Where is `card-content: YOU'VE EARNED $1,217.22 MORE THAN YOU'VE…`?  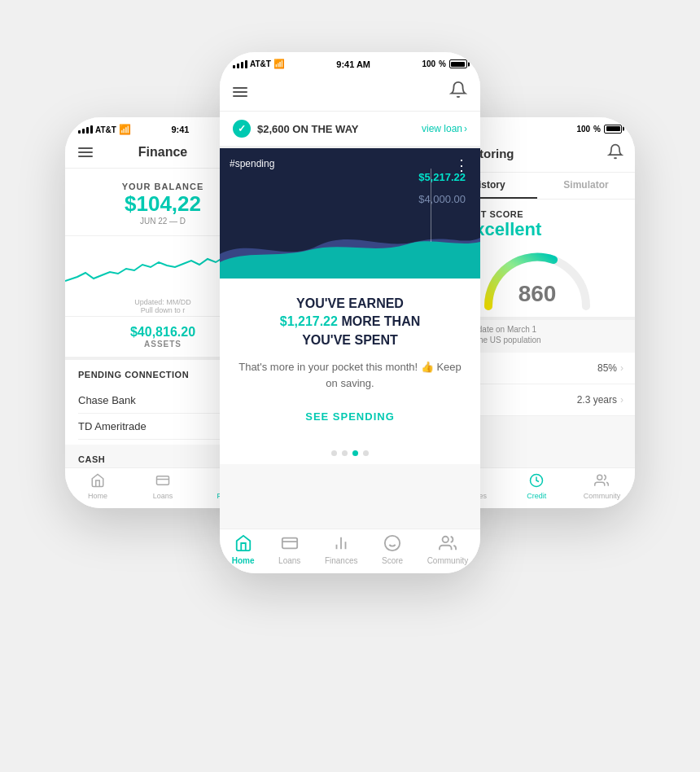
card-content: YOU'VE EARNED $1,217.22 MORE THAN YOU'VE… is located at coordinates (350, 360).